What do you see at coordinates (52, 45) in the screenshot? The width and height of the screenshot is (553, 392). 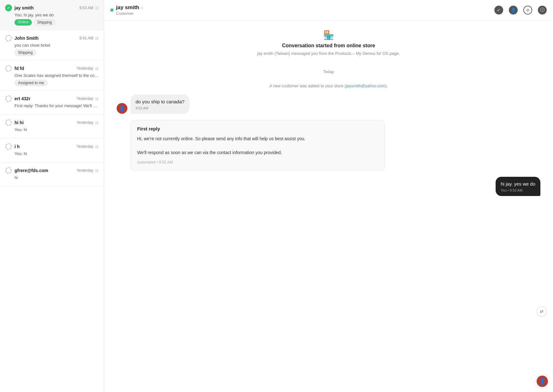 I see `conversation-item: John Smith9:41 AM⊟you can close ticketSh…` at bounding box center [52, 45].